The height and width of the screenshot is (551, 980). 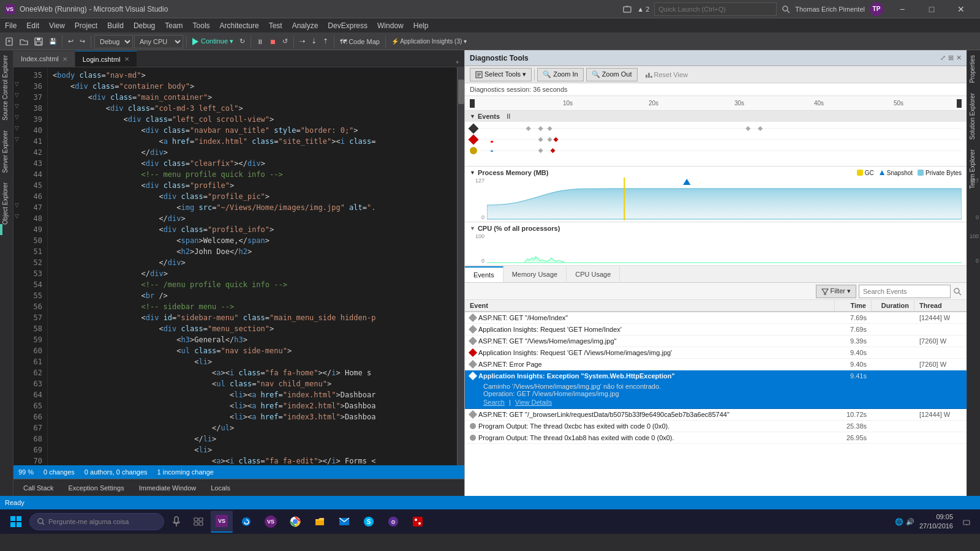 I want to click on start-button, so click(x=16, y=522).